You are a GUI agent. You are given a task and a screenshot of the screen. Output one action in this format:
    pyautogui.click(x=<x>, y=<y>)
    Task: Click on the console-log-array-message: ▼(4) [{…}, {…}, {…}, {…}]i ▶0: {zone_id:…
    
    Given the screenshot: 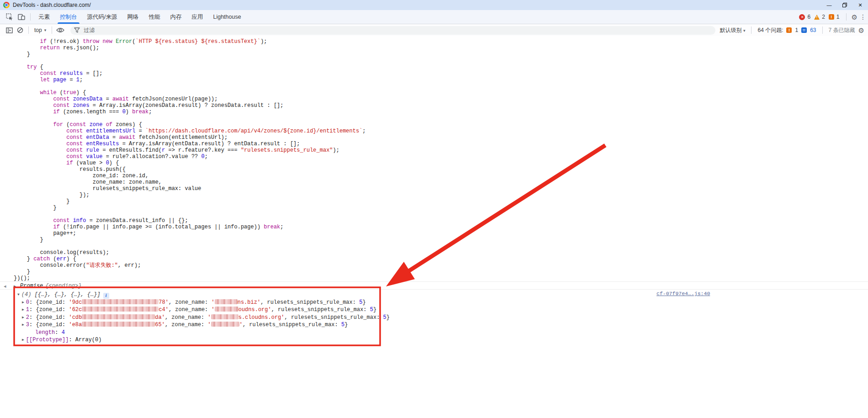 What is the action you would take?
    pyautogui.click(x=219, y=317)
    